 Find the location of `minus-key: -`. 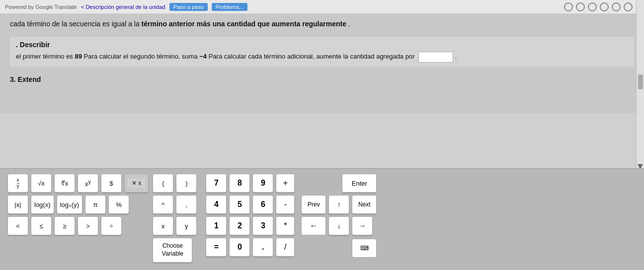

minus-key: - is located at coordinates (285, 204).